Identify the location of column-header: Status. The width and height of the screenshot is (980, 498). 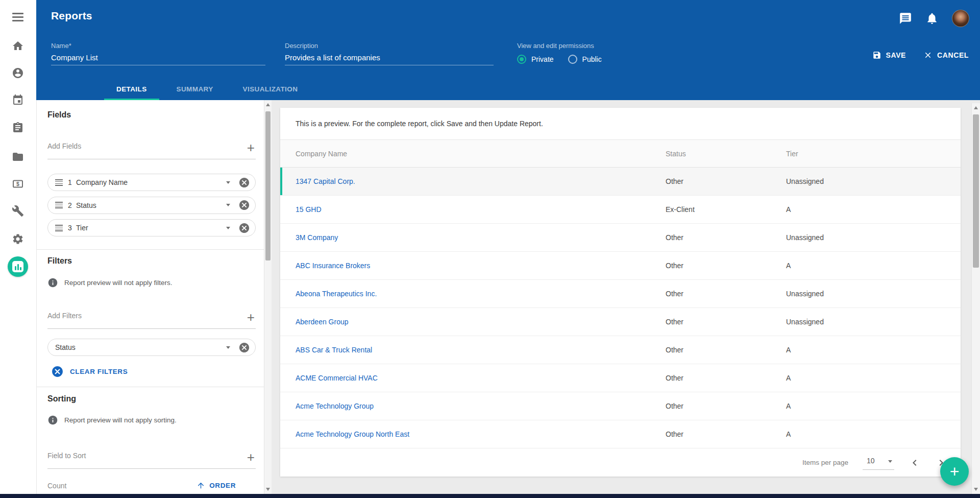
(726, 154).